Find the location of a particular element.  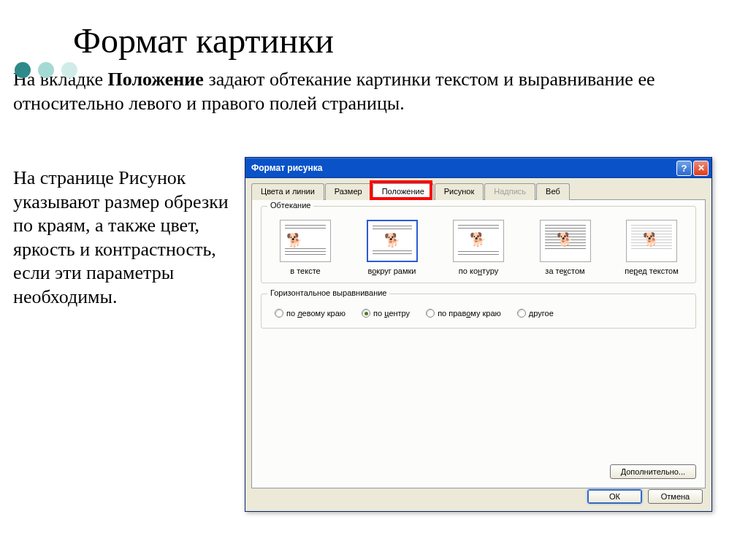

radio-align-right: по правому краю is located at coordinates (463, 313).